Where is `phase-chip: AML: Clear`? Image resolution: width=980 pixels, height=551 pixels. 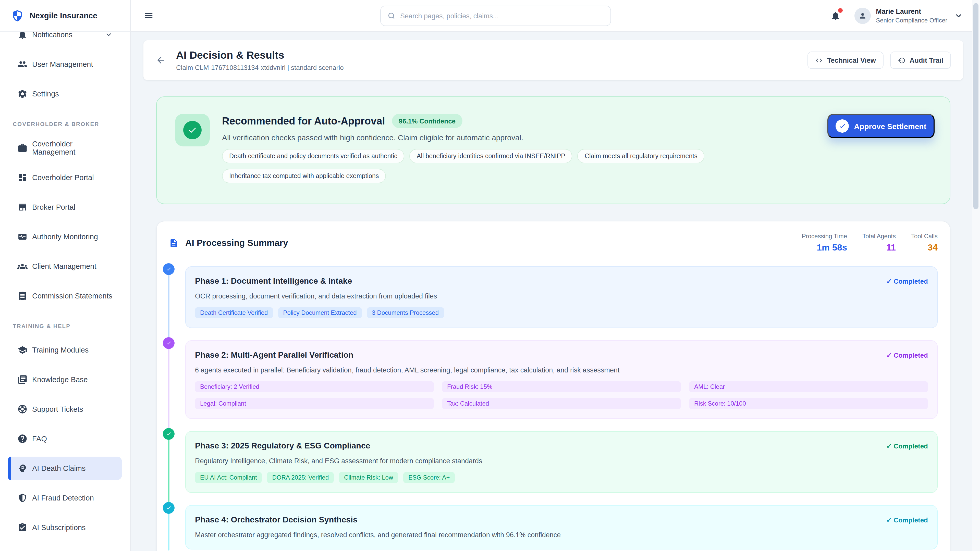 phase-chip: AML: Clear is located at coordinates (808, 387).